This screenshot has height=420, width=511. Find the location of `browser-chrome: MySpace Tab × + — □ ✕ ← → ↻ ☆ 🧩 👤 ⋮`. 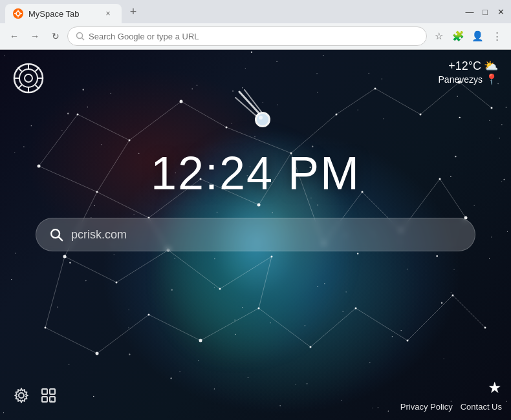

browser-chrome: MySpace Tab × + — □ ✕ ← → ↻ ☆ 🧩 👤 ⋮ is located at coordinates (256, 25).